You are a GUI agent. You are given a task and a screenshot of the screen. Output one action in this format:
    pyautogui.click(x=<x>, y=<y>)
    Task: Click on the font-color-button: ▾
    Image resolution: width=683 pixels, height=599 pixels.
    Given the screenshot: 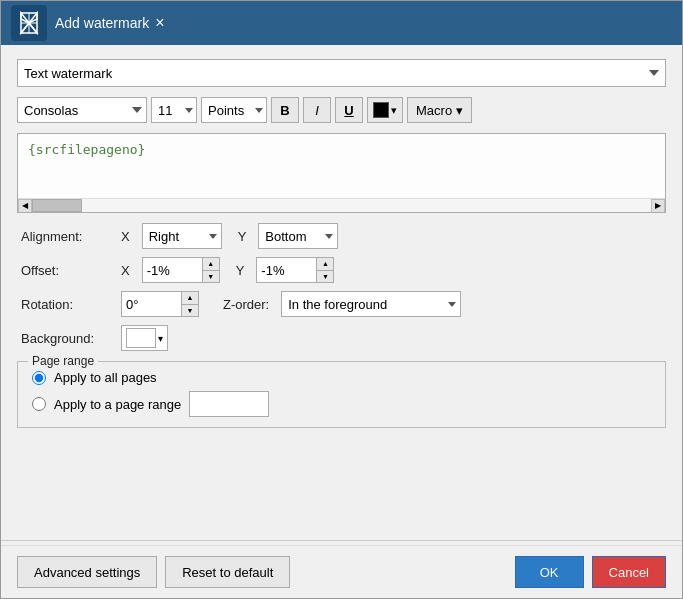 What is the action you would take?
    pyautogui.click(x=385, y=110)
    